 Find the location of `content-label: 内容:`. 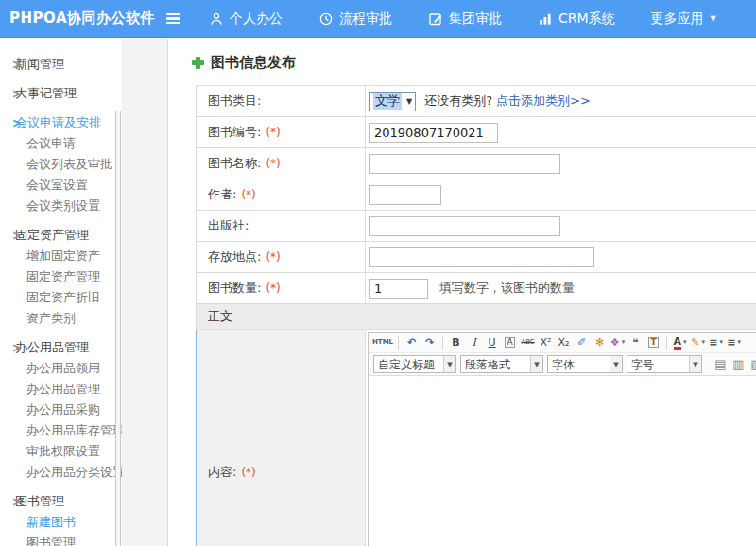

content-label: 内容: is located at coordinates (222, 472).